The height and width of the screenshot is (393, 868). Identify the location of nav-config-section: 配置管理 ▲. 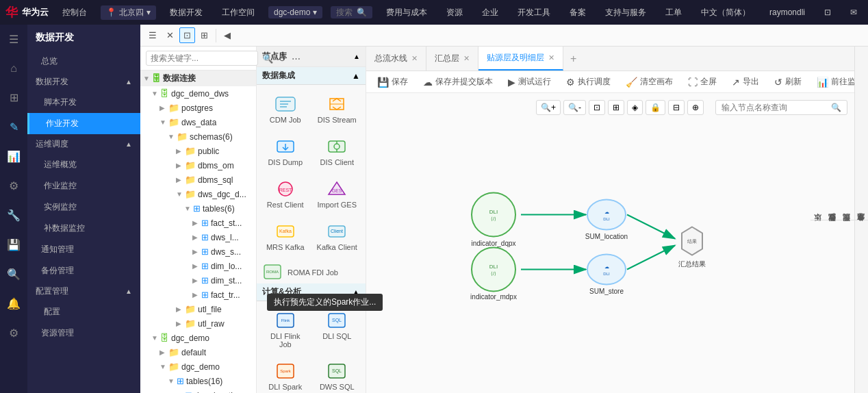
(84, 292).